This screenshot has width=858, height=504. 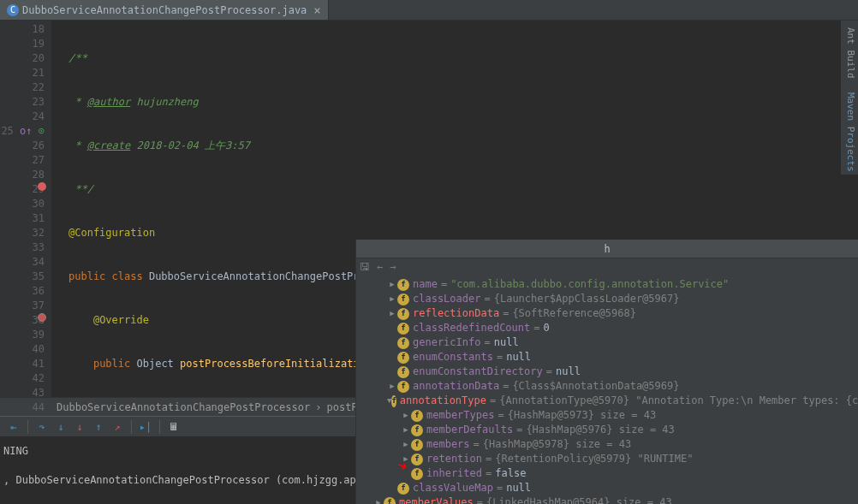 What do you see at coordinates (607, 488) in the screenshot?
I see `variable-row: fclassValueMap = null` at bounding box center [607, 488].